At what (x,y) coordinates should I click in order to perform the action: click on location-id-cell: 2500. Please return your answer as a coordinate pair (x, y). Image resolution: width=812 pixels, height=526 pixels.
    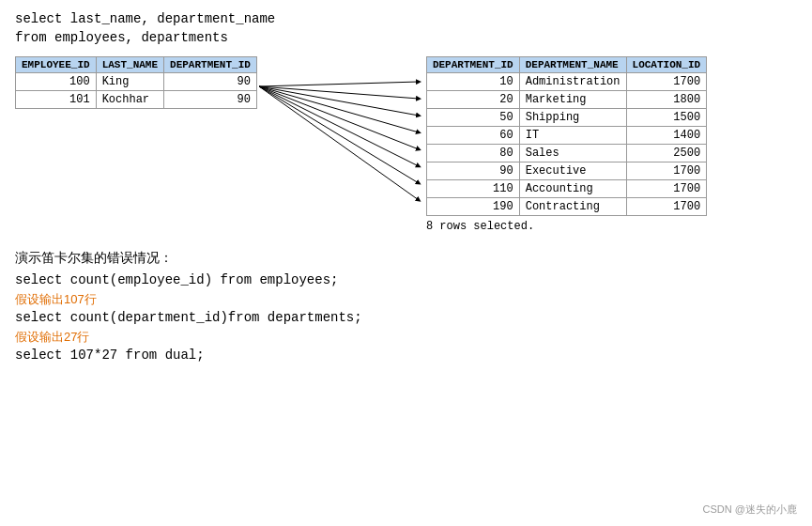
    Looking at the image, I should click on (666, 154).